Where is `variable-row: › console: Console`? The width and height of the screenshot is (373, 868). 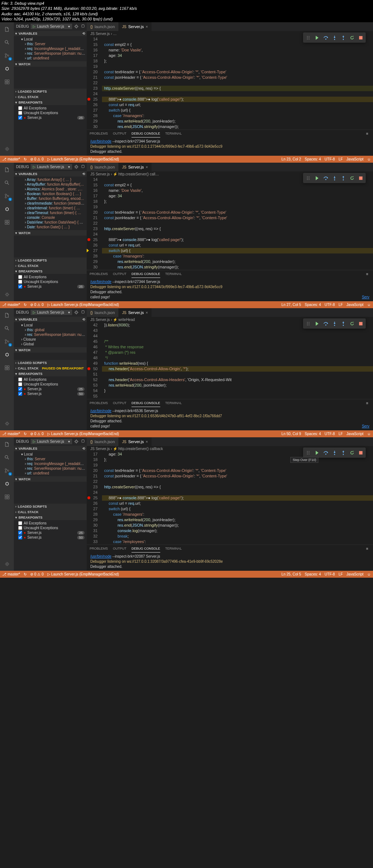 variable-row: › console: Console is located at coordinates (51, 217).